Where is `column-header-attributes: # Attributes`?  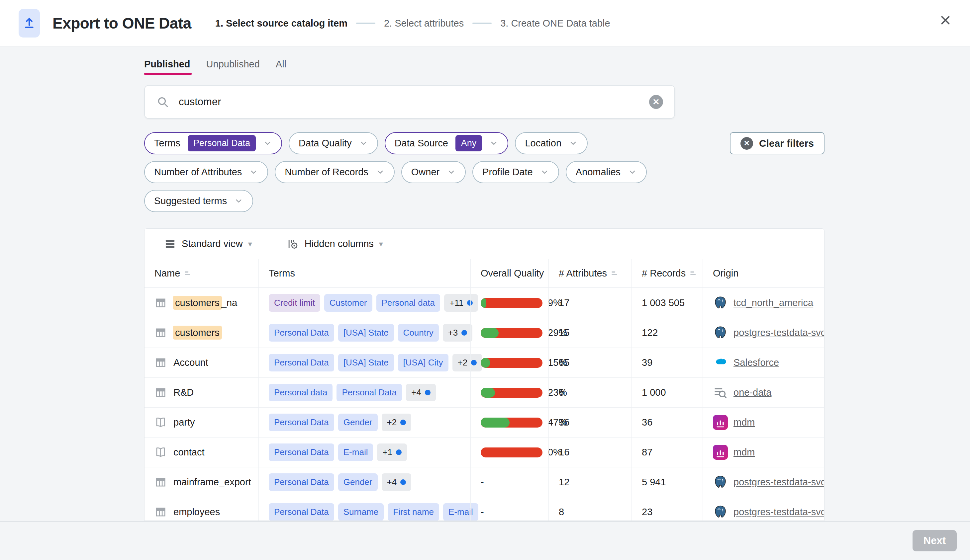
column-header-attributes: # Attributes is located at coordinates (590, 273).